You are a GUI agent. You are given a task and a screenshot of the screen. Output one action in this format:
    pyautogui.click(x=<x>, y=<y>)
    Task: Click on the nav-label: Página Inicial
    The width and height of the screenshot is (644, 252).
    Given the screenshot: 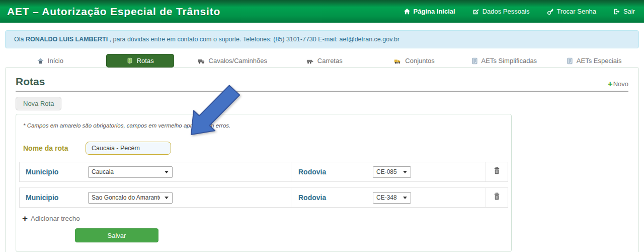 What is the action you would take?
    pyautogui.click(x=435, y=11)
    